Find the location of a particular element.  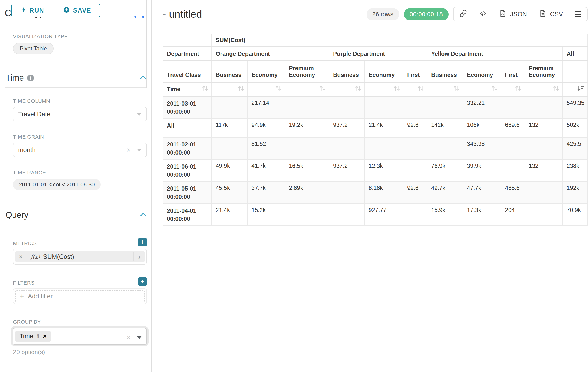

code-icon is located at coordinates (483, 14).